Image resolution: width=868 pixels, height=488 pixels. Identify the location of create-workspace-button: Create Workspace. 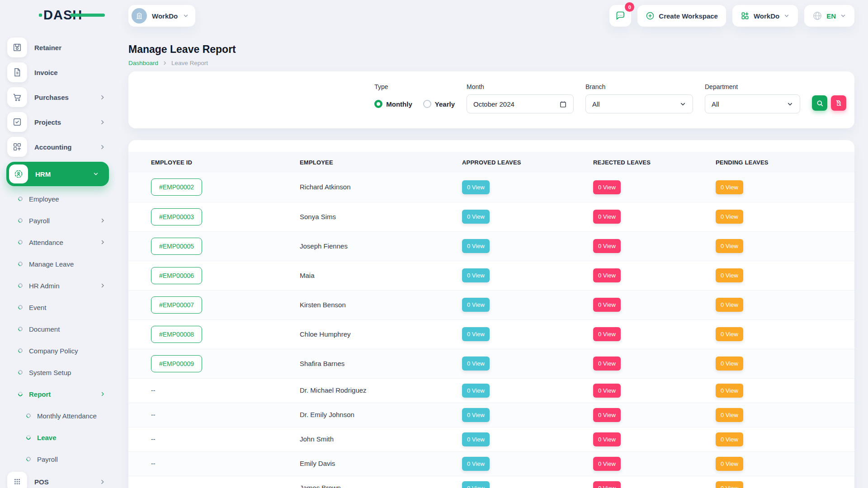
(682, 16).